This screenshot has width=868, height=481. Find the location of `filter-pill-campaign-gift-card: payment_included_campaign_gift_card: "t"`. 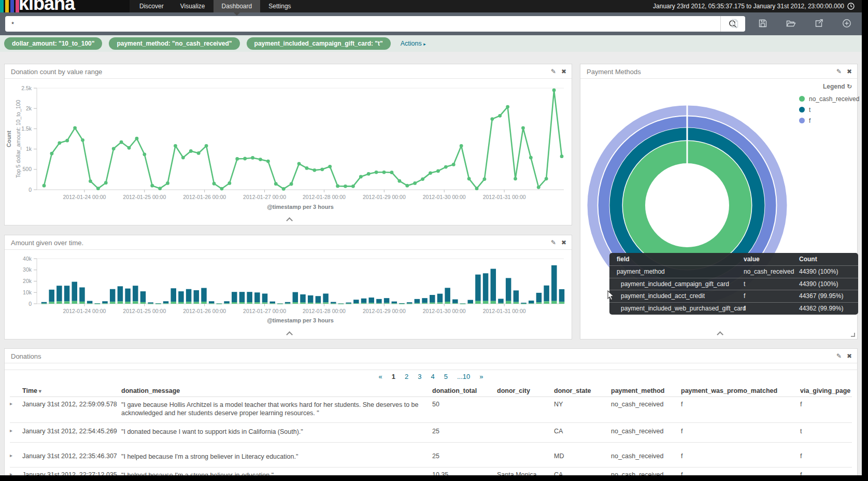

filter-pill-campaign-gift-card: payment_included_campaign_gift_card: "t" is located at coordinates (319, 44).